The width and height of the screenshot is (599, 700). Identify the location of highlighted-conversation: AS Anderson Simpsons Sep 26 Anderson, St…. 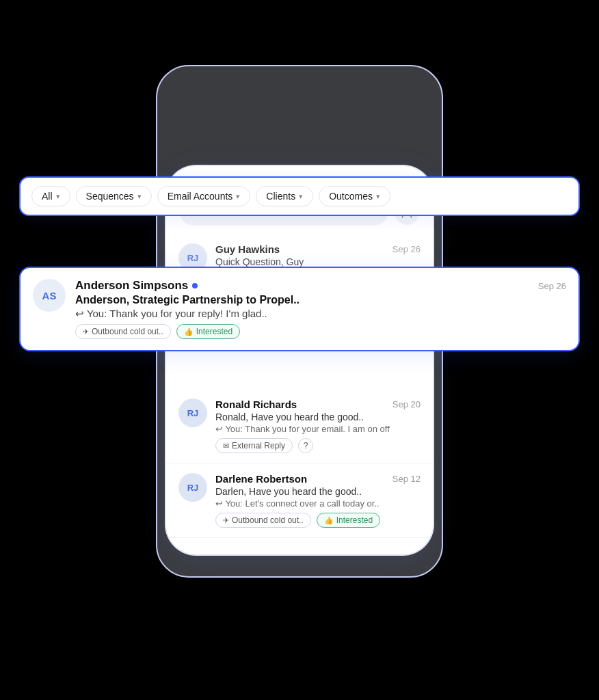
(300, 309).